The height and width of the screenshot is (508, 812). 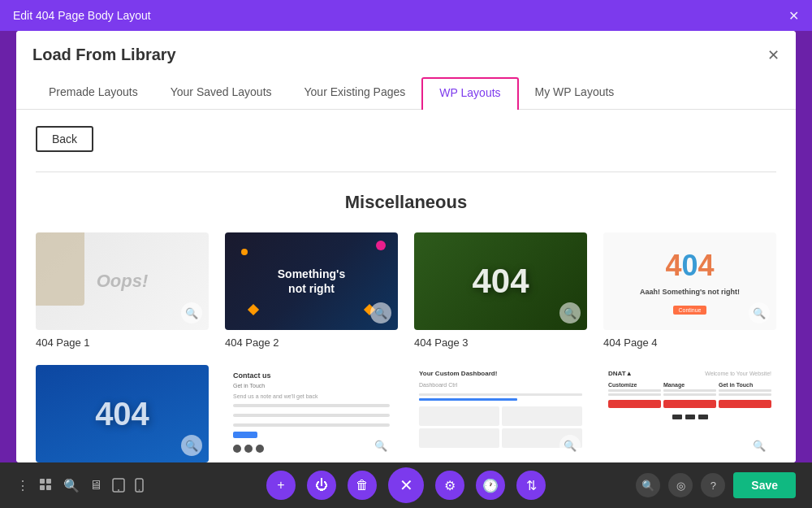 I want to click on sort-button: ⇅, so click(x=531, y=485).